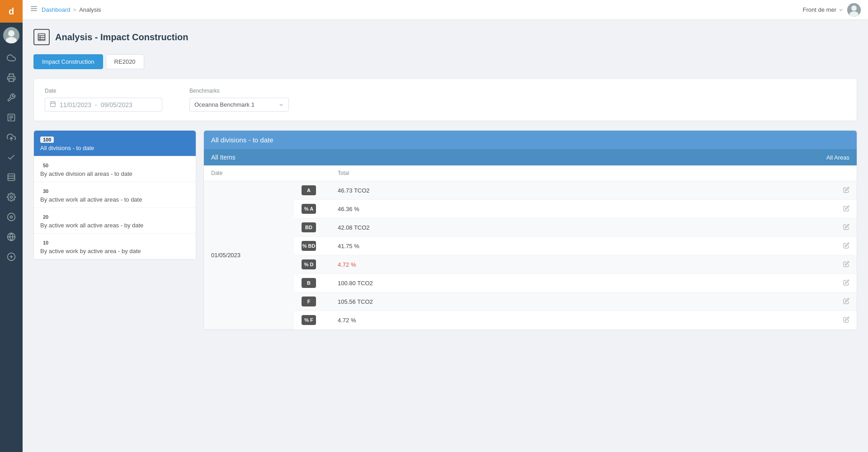  Describe the element at coordinates (530, 157) in the screenshot. I see `all-items-header: All Items All Areas` at that location.